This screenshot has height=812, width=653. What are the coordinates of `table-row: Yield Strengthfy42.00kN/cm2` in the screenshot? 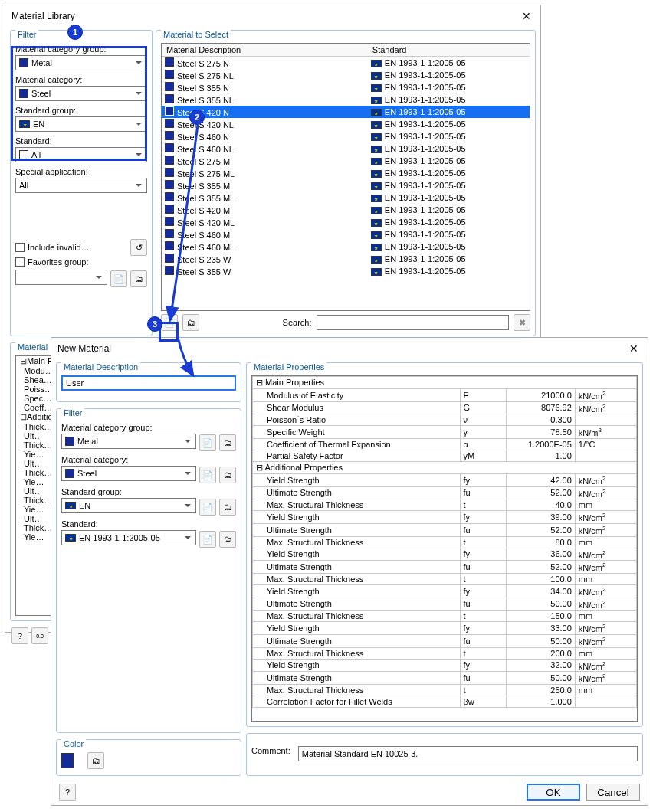 It's located at (445, 480).